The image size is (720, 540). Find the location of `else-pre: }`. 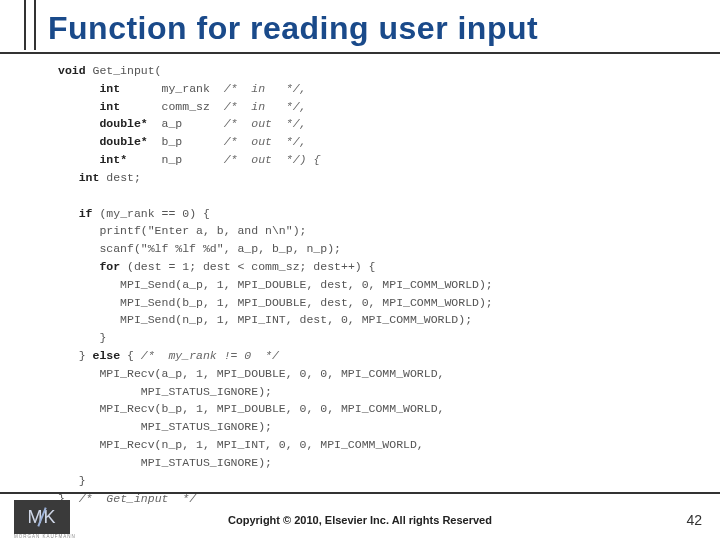

else-pre: } is located at coordinates (76, 356).